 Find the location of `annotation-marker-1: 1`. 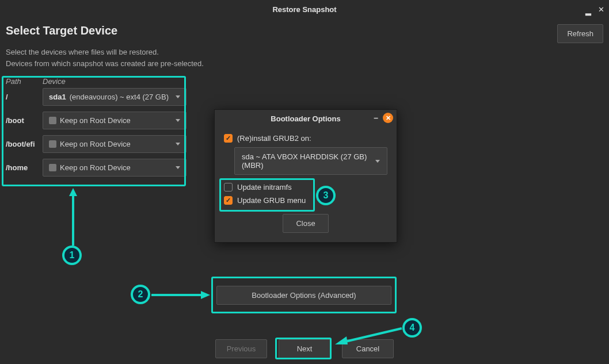

annotation-marker-1: 1 is located at coordinates (72, 255).